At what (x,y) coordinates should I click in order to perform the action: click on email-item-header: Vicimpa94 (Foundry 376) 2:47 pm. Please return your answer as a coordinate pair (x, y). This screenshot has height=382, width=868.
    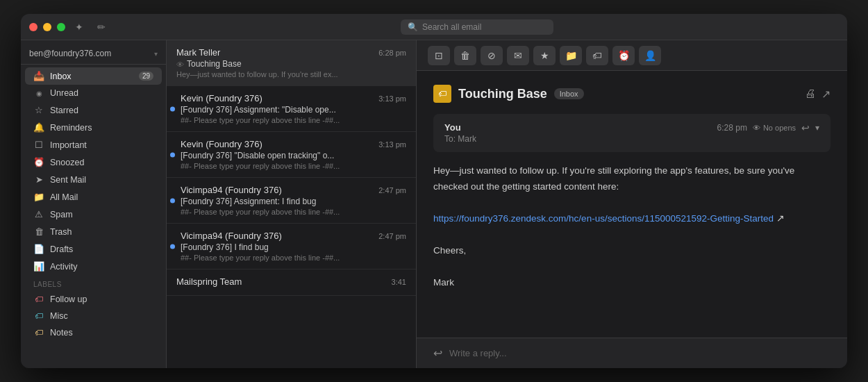
    Looking at the image, I should click on (293, 190).